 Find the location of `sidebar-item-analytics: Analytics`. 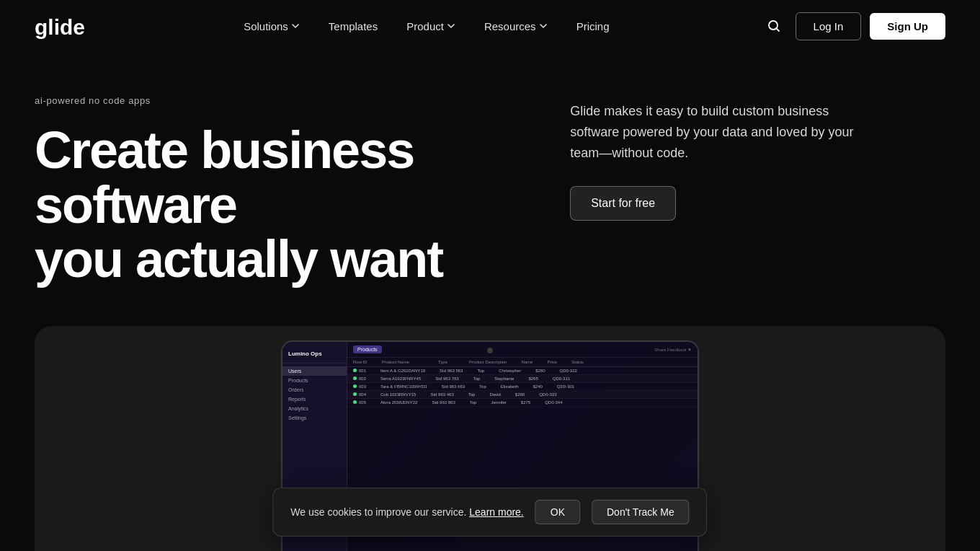

sidebar-item-analytics: Analytics is located at coordinates (314, 408).